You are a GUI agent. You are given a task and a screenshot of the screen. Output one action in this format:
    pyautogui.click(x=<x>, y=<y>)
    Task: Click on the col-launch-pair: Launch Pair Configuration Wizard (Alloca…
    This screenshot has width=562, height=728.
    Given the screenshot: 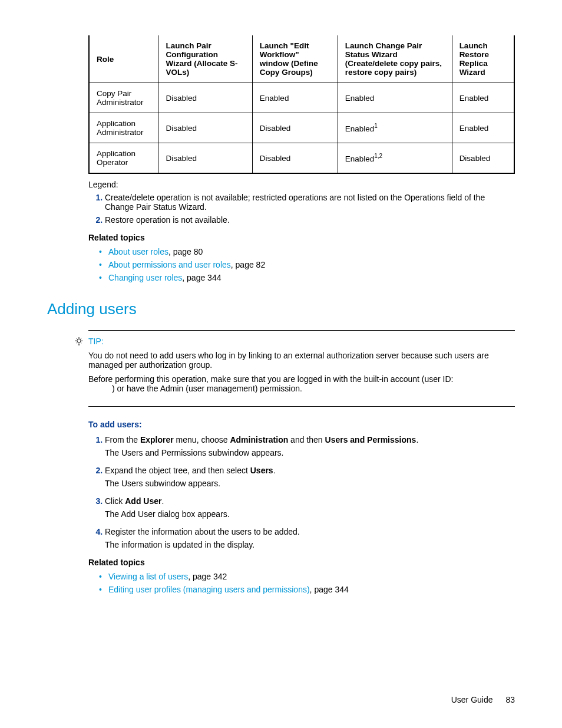 What is the action you would take?
    pyautogui.click(x=205, y=59)
    